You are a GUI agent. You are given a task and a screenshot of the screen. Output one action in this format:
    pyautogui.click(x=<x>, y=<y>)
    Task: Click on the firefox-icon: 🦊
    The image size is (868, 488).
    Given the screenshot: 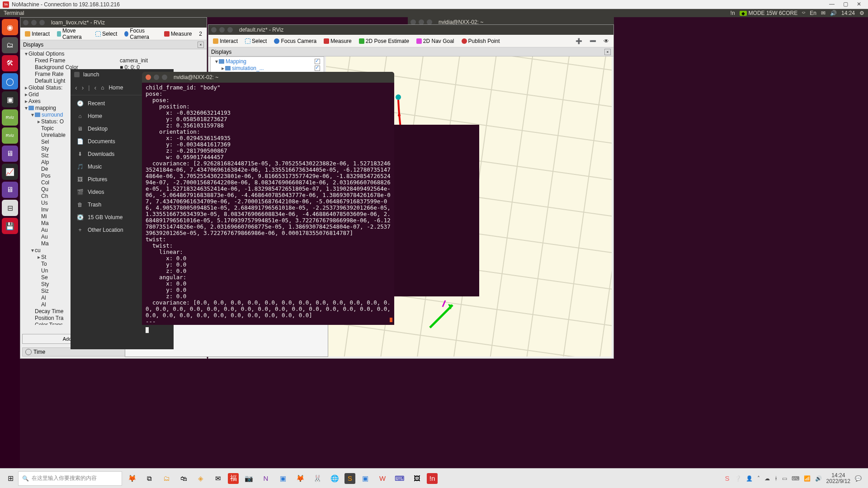 What is the action you would take?
    pyautogui.click(x=300, y=479)
    